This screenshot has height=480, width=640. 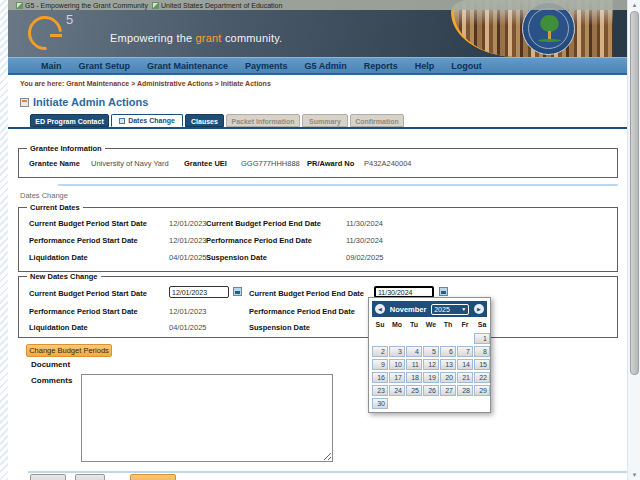 What do you see at coordinates (66, 148) in the screenshot?
I see `grantee-information-legend: Grantee Information` at bounding box center [66, 148].